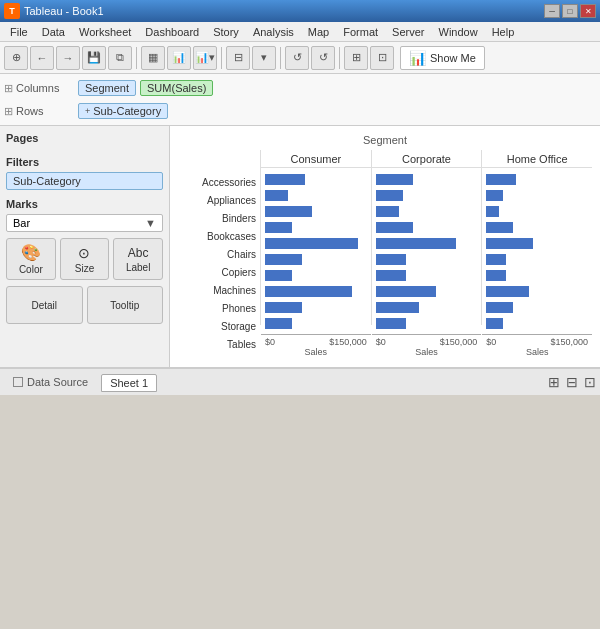  Describe the element at coordinates (16, 58) in the screenshot. I see `new-button: ⊕` at that location.